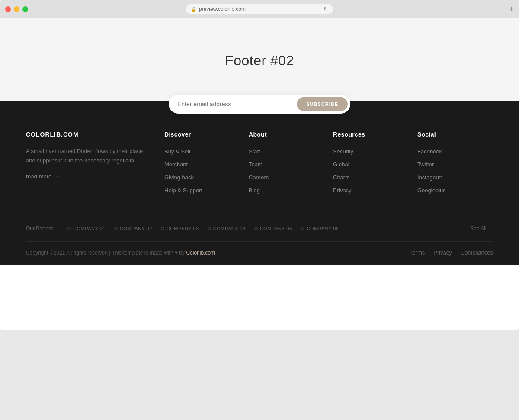  Describe the element at coordinates (443, 252) in the screenshot. I see `privacy-legal-link: Privacy` at that location.